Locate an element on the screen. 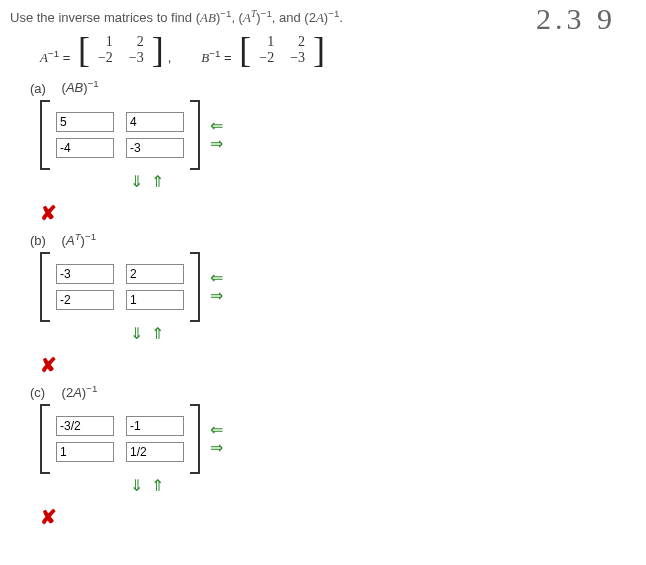 This screenshot has width=646, height=565. part-b-header: (b) (AT)−1 is located at coordinates (333, 240).